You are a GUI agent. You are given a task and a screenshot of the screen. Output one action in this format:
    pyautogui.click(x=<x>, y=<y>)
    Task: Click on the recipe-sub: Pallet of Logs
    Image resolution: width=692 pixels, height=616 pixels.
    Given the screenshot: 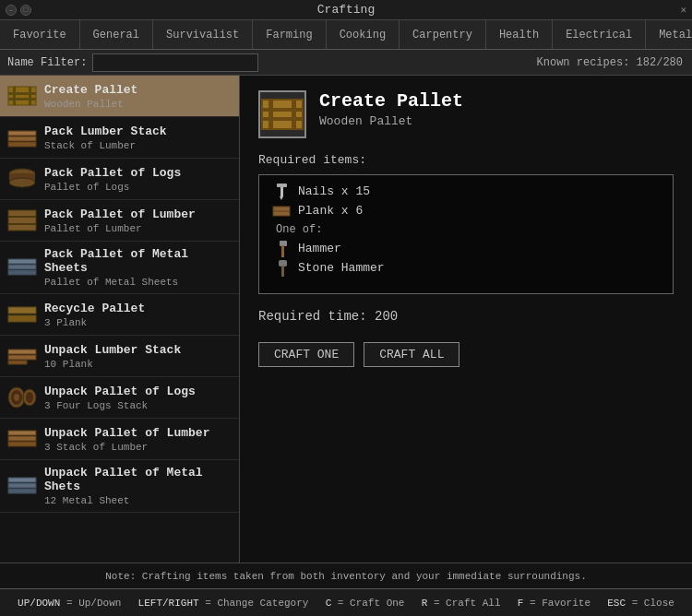 What is the action you would take?
    pyautogui.click(x=138, y=187)
    